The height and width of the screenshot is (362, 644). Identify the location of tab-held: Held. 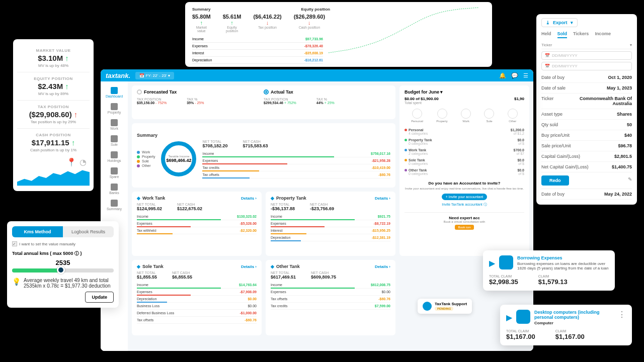
(546, 35).